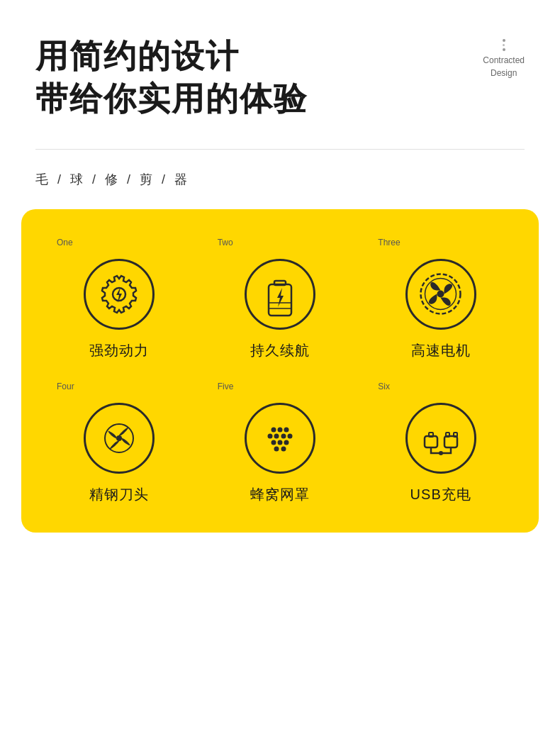 The width and height of the screenshot is (560, 746). Describe the element at coordinates (280, 183) in the screenshot. I see `product-subtitle: 毛 / 球 / 修 / 剪 / 器` at that location.